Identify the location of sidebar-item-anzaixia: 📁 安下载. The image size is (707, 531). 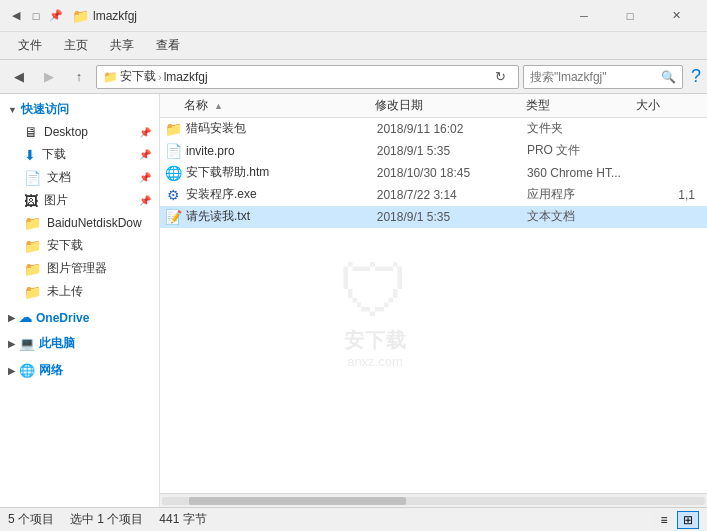
(80, 246).